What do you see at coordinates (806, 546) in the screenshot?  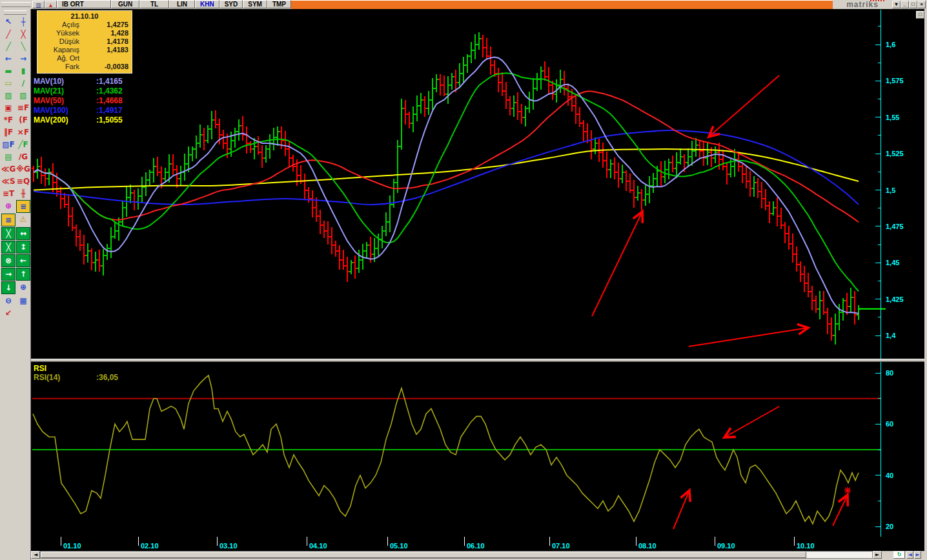 I see `time-axis-label: 10.10` at bounding box center [806, 546].